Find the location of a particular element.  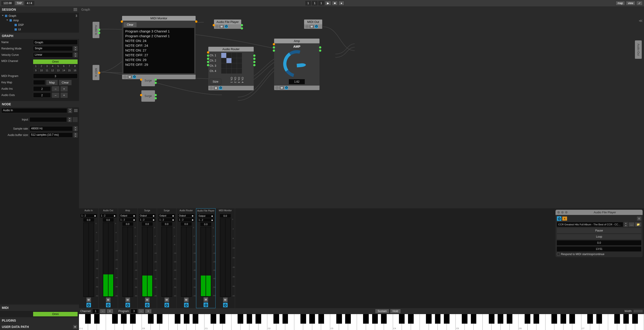

minus-button: - is located at coordinates (103, 311).